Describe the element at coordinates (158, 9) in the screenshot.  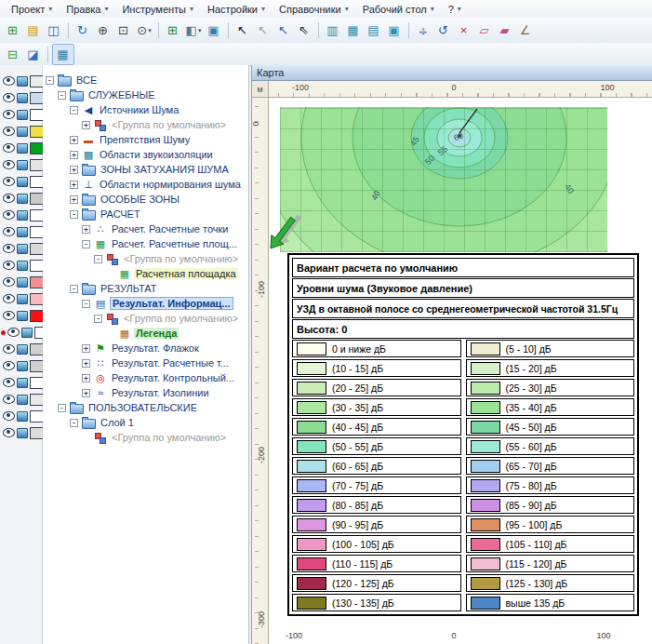
I see `menu-item: Инструменты` at that location.